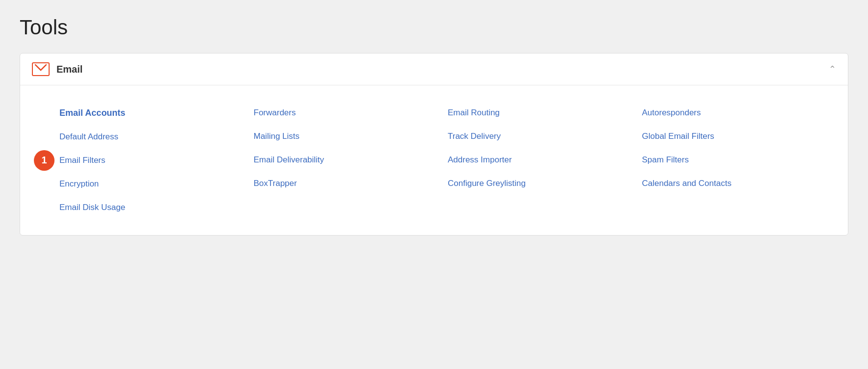  I want to click on link-email-filters: Email Filters, so click(157, 160).